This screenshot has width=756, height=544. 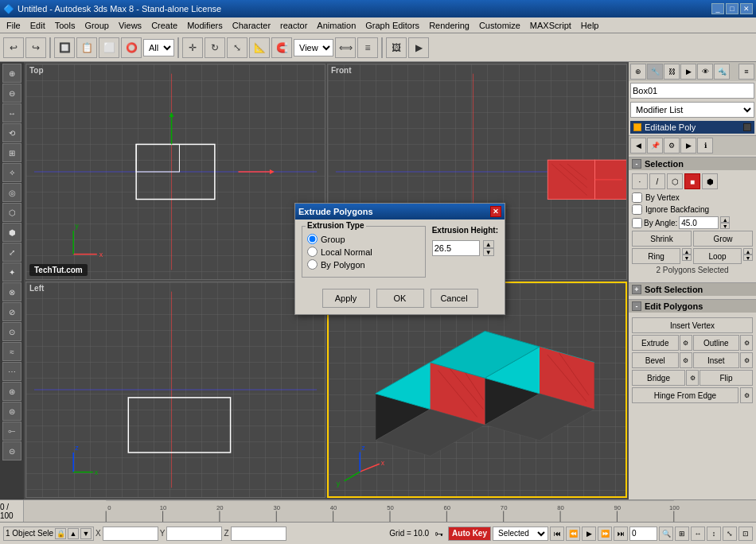 I want to click on radio-local-normal, so click(x=312, y=251).